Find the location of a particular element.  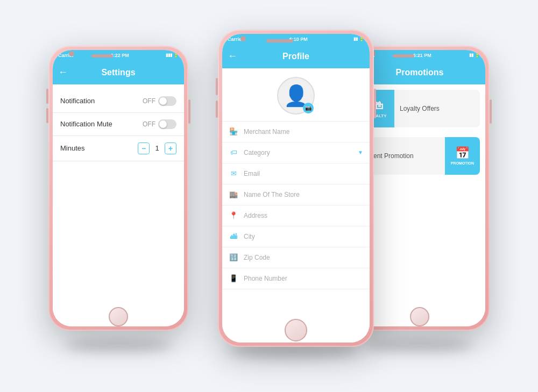

loyalty-text: Loyalty Offers is located at coordinates (437, 109).